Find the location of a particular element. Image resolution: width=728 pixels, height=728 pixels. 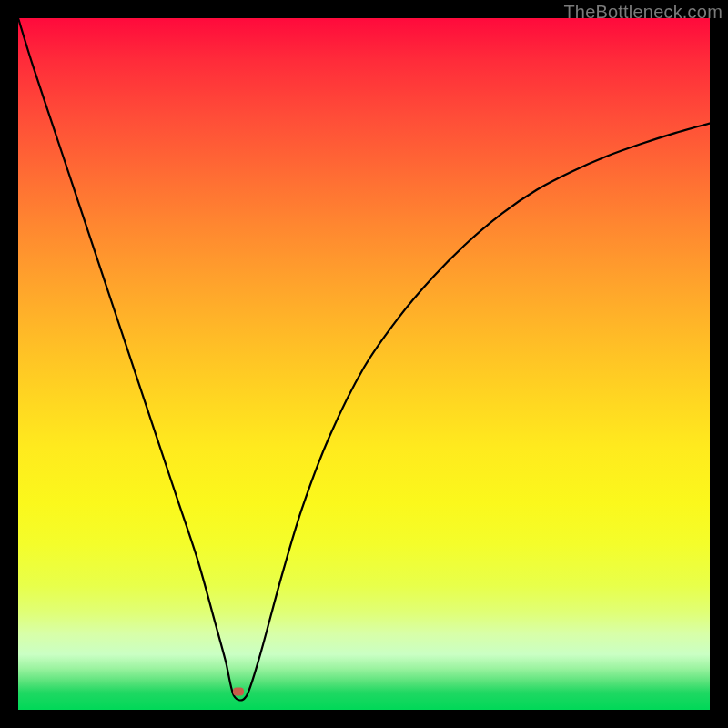

watermark-text: TheBottleneck.com is located at coordinates (642, 13).